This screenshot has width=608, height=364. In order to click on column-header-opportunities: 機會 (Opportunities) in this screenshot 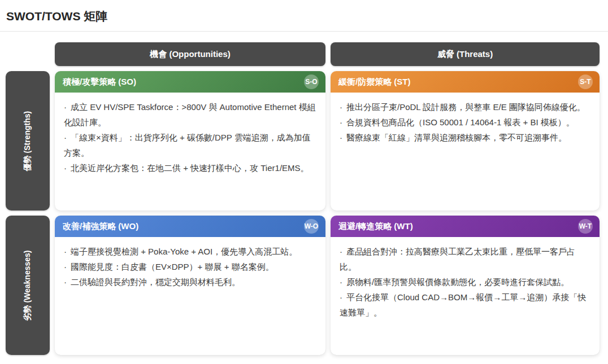, I will do `click(190, 54)`.